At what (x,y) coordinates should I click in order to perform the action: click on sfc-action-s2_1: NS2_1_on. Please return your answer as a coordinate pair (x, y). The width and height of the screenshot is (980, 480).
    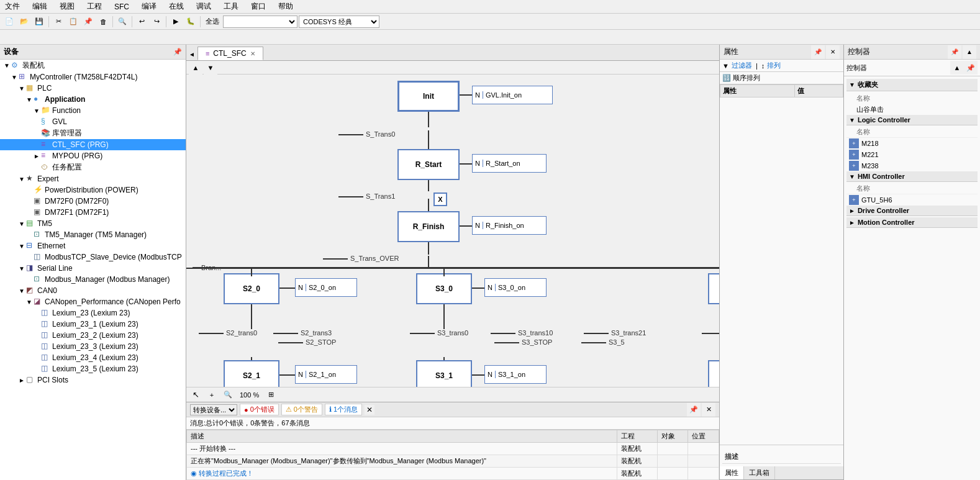
    Looking at the image, I should click on (326, 374).